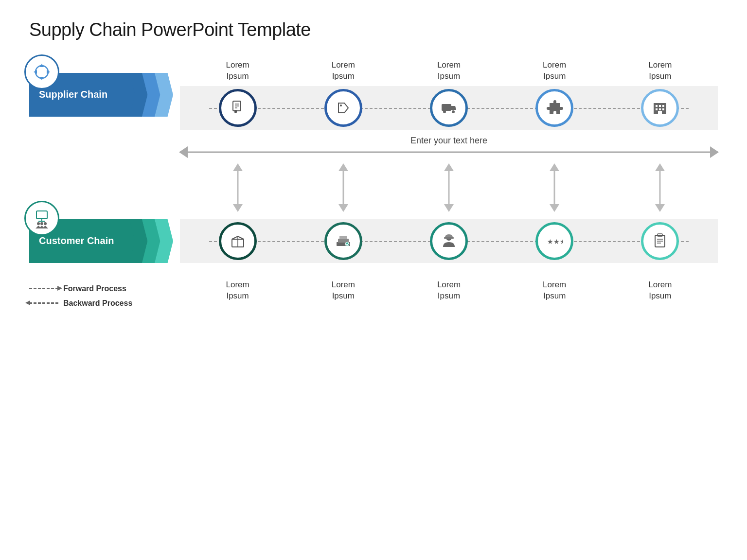 This screenshot has height=560, width=747. I want to click on customer-left: Customer Chain, so click(105, 241).